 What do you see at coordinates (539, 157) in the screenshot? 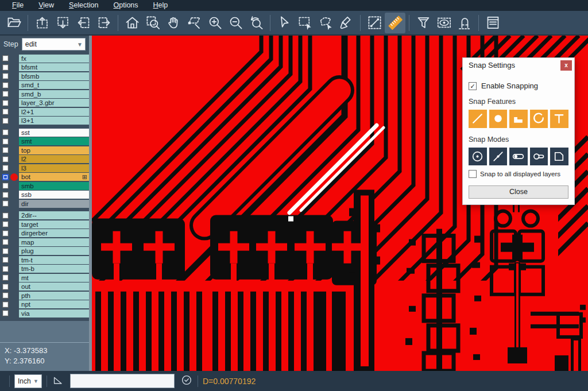
I see `snap-mode-pad-outline-icon` at bounding box center [539, 157].